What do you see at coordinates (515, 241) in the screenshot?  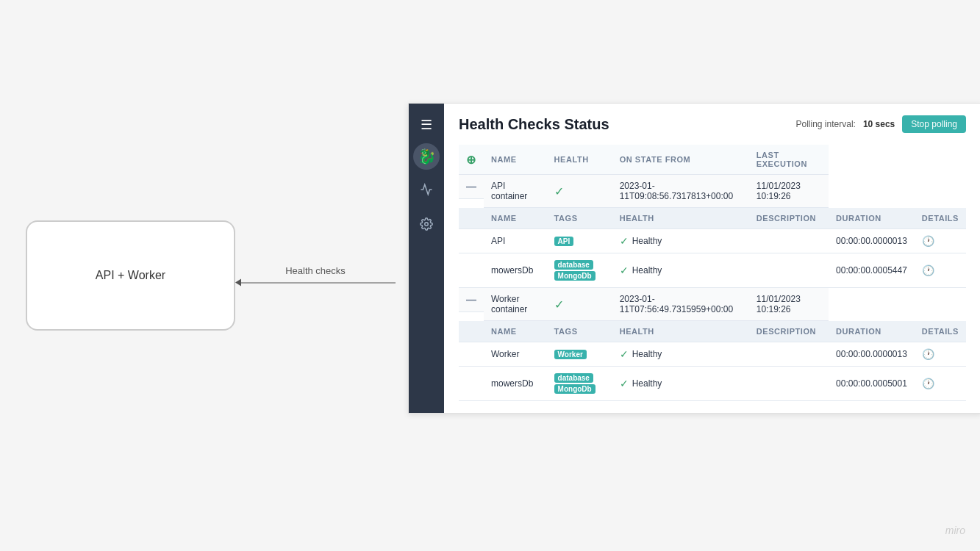 I see `check-name: API` at bounding box center [515, 241].